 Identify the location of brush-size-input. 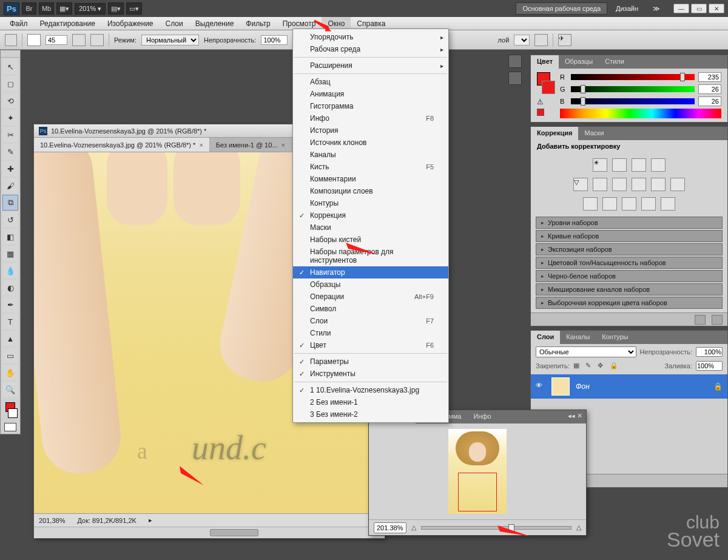
(56, 40).